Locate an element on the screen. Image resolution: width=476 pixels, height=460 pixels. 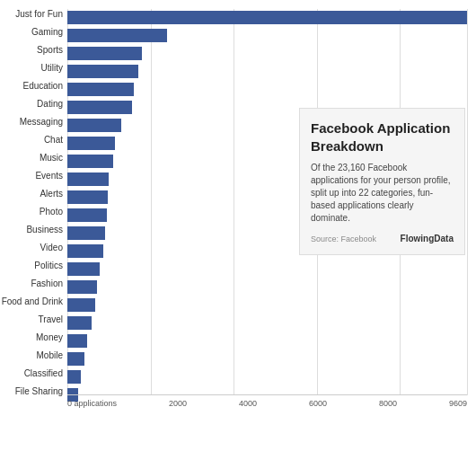
bar-wrap: Politics is located at coordinates (268, 270).